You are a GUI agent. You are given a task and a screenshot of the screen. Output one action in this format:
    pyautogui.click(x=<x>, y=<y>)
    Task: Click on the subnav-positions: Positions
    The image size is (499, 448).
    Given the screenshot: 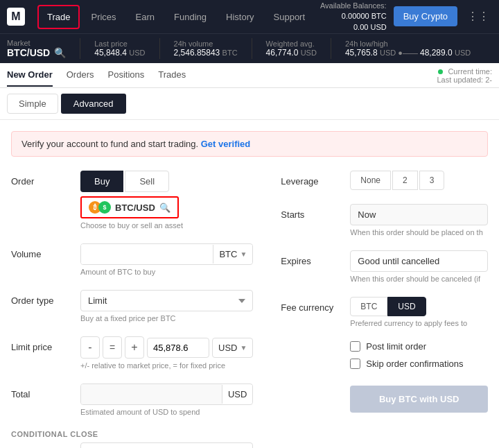 What is the action you would take?
    pyautogui.click(x=126, y=75)
    